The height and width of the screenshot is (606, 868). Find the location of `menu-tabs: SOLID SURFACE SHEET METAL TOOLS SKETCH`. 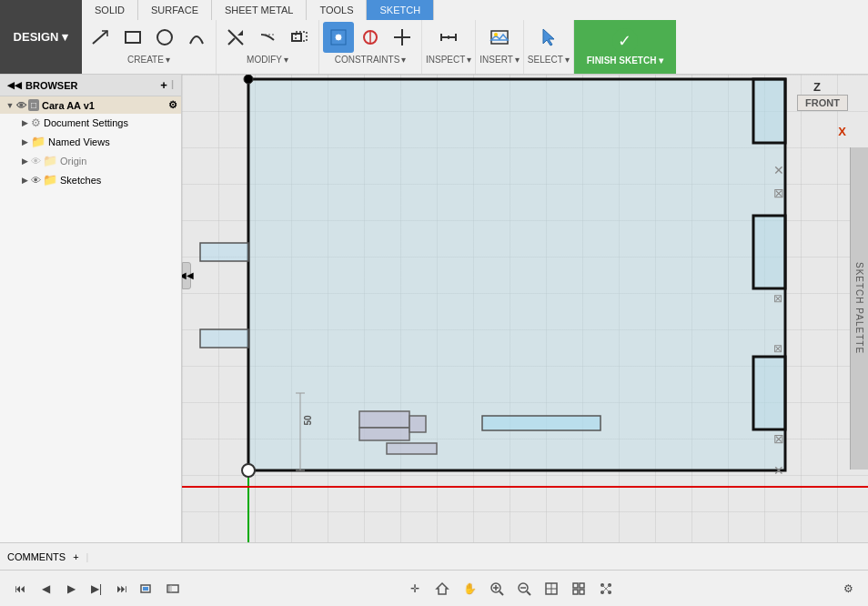

menu-tabs: SOLID SURFACE SHEET METAL TOOLS SKETCH is located at coordinates (258, 10).